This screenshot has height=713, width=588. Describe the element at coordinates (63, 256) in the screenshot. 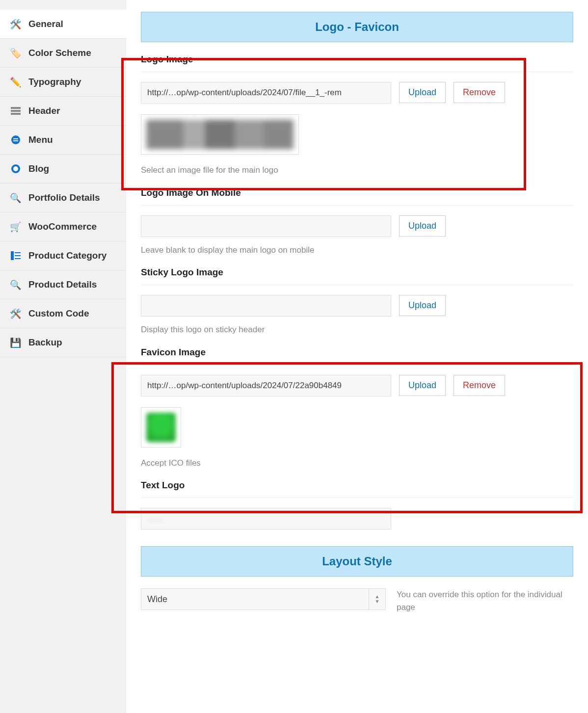

I see `sidebar-item-product-category: Product Category` at that location.